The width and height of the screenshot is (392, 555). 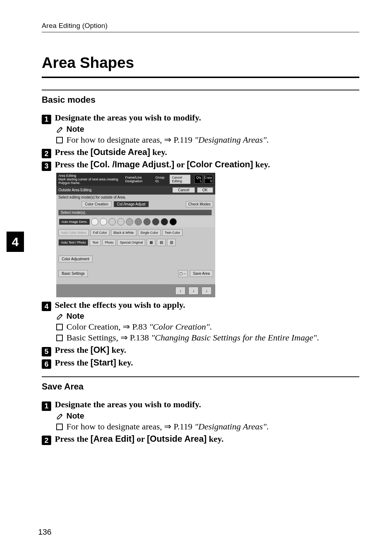 What do you see at coordinates (179, 327) in the screenshot?
I see `note-ref-italic: "Color Creation"` at bounding box center [179, 327].